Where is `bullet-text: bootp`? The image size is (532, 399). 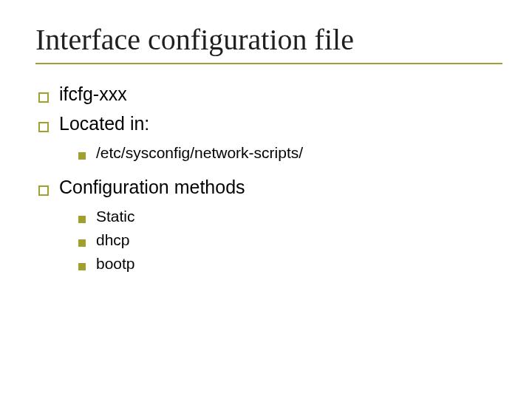 bullet-text: bootp is located at coordinates (115, 264).